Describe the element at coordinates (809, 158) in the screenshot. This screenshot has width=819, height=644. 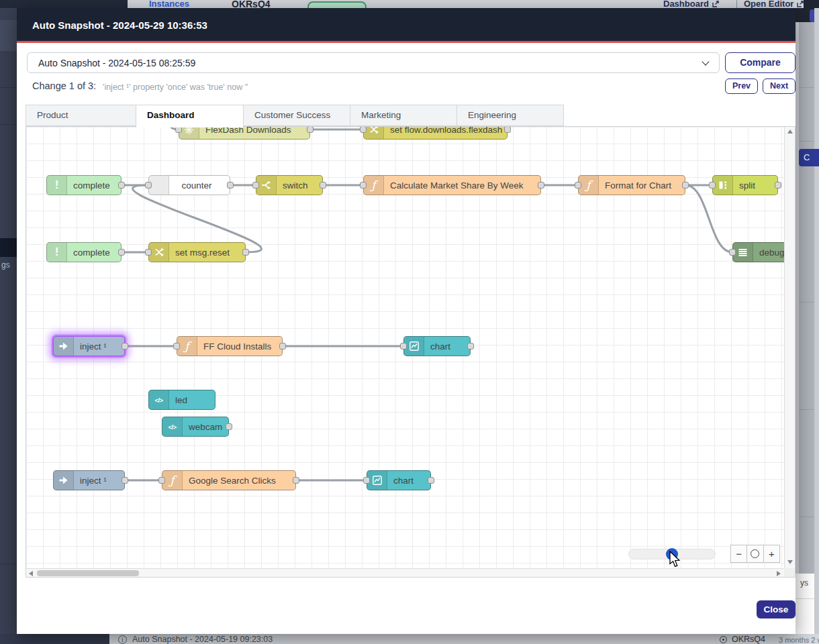
I see `compare-badge-partial: C` at that location.